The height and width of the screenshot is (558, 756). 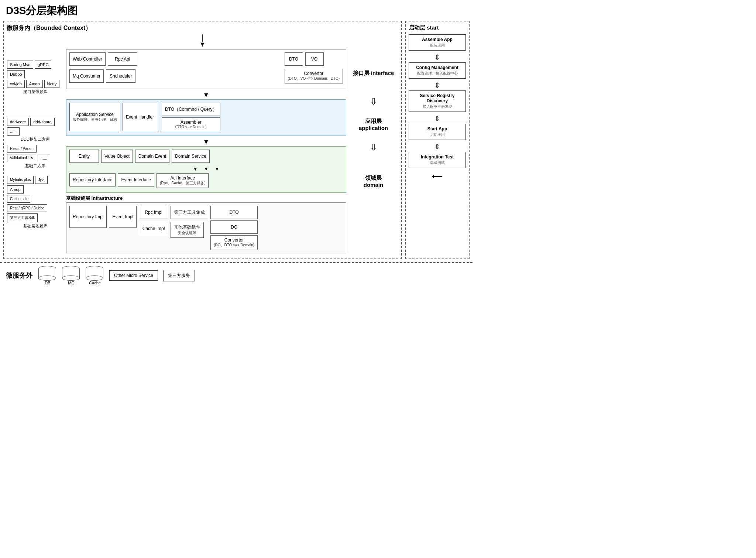 What do you see at coordinates (234, 212) in the screenshot?
I see `infra-dto-box: DTO` at bounding box center [234, 212].